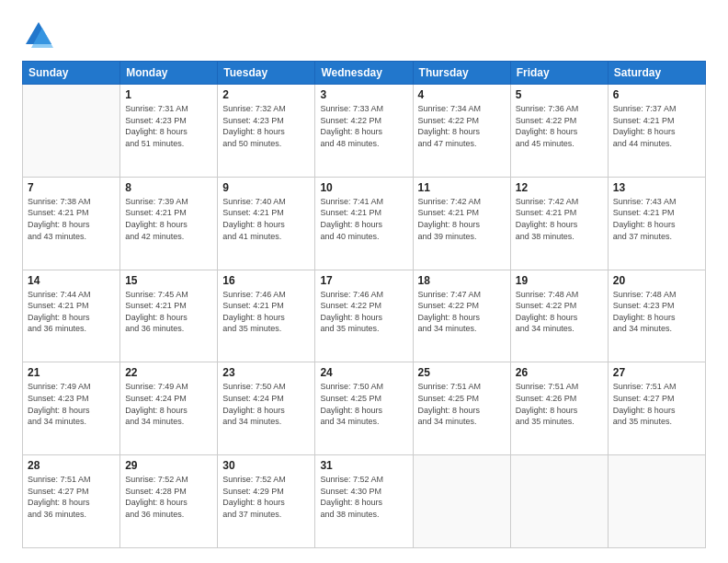 The height and width of the screenshot is (563, 728). Describe the element at coordinates (72, 465) in the screenshot. I see `day-number: 28` at that location.